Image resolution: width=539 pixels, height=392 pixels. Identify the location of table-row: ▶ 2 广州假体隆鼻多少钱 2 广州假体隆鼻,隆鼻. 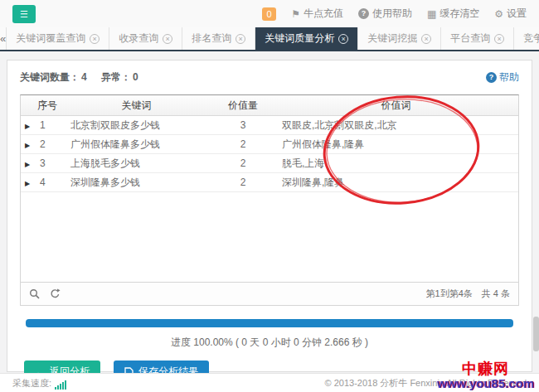
(270, 144).